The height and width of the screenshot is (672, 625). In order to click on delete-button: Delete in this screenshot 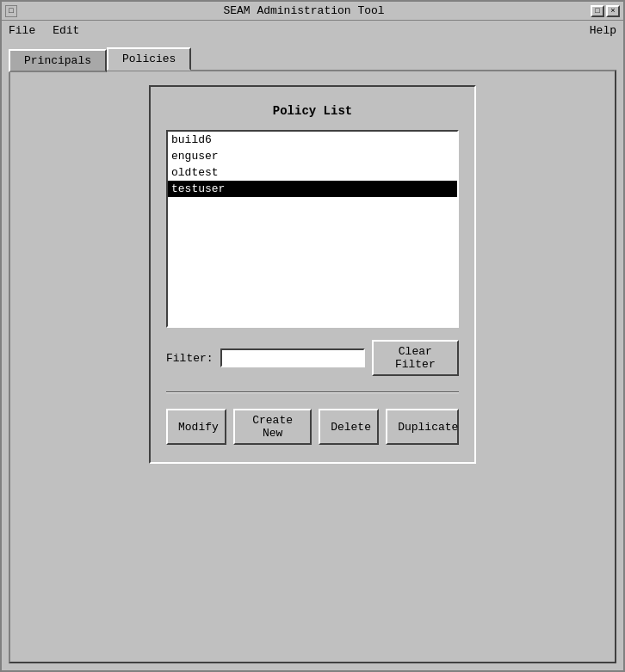, I will do `click(349, 427)`.